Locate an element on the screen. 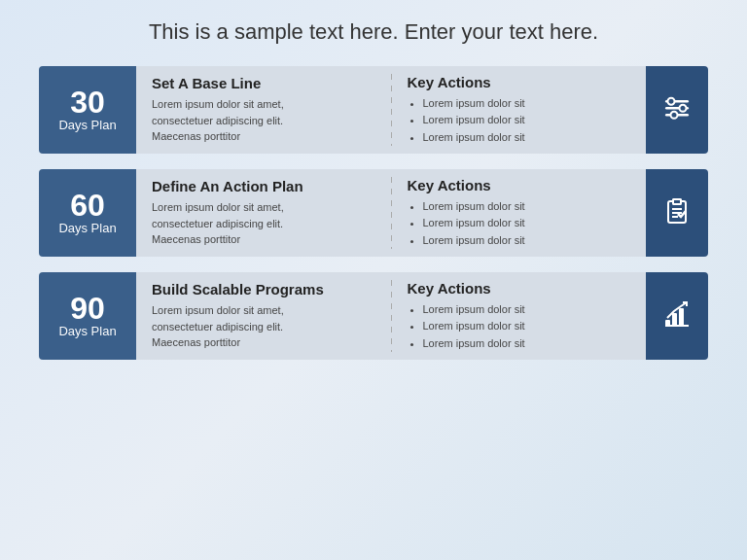 Image resolution: width=747 pixels, height=560 pixels. plan-row-60: 60 Days Plan Define An Action Plan Lorem… is located at coordinates (374, 213).